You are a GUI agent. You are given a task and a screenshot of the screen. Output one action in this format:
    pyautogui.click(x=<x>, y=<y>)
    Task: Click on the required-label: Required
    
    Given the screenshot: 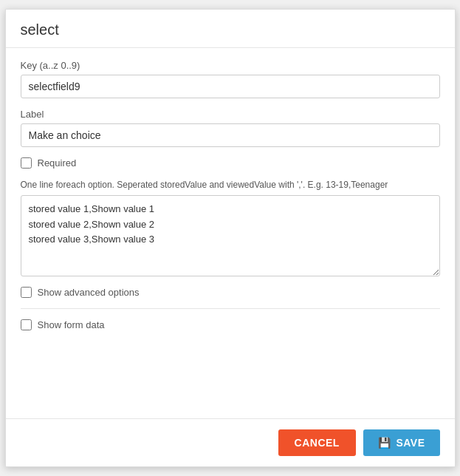 What is the action you would take?
    pyautogui.click(x=58, y=163)
    